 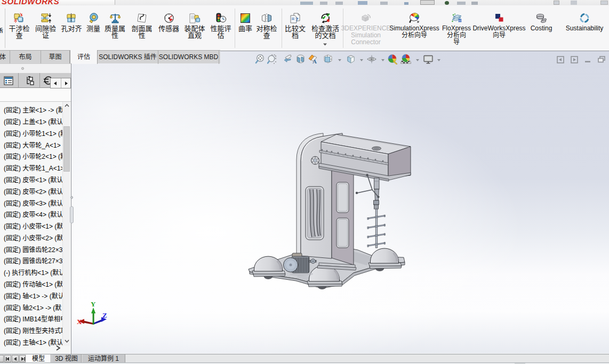 What do you see at coordinates (315, 61) in the screenshot?
I see `svg-text: A` at bounding box center [315, 61].